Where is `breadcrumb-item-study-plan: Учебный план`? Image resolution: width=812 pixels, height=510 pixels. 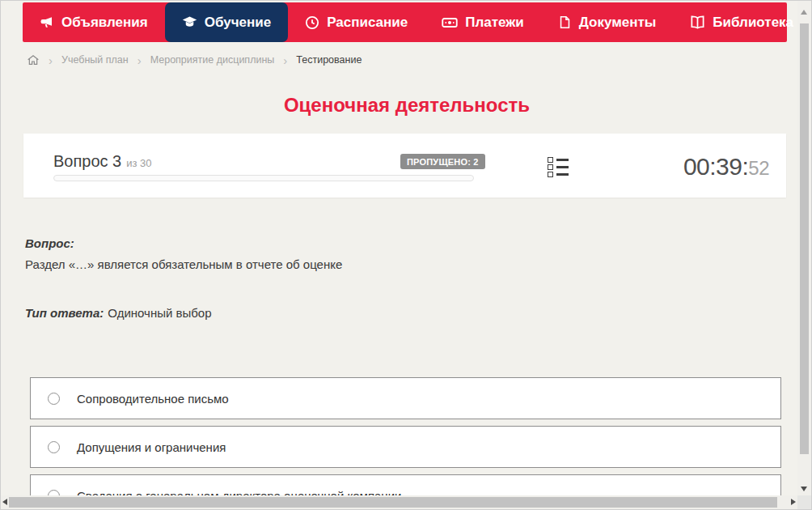 breadcrumb-item-study-plan: Учебный план is located at coordinates (95, 60).